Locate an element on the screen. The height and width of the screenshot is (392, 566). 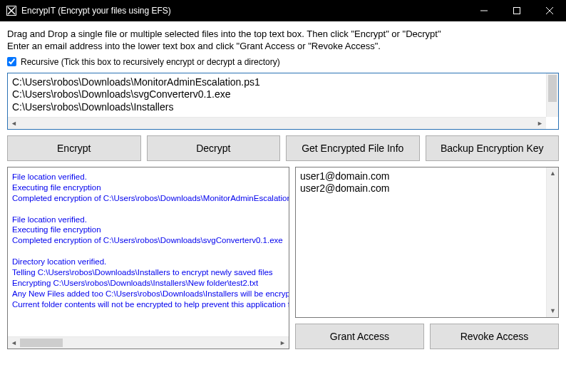
recursive-label: Recursive (Tick this box to recursively … is located at coordinates (150, 62).